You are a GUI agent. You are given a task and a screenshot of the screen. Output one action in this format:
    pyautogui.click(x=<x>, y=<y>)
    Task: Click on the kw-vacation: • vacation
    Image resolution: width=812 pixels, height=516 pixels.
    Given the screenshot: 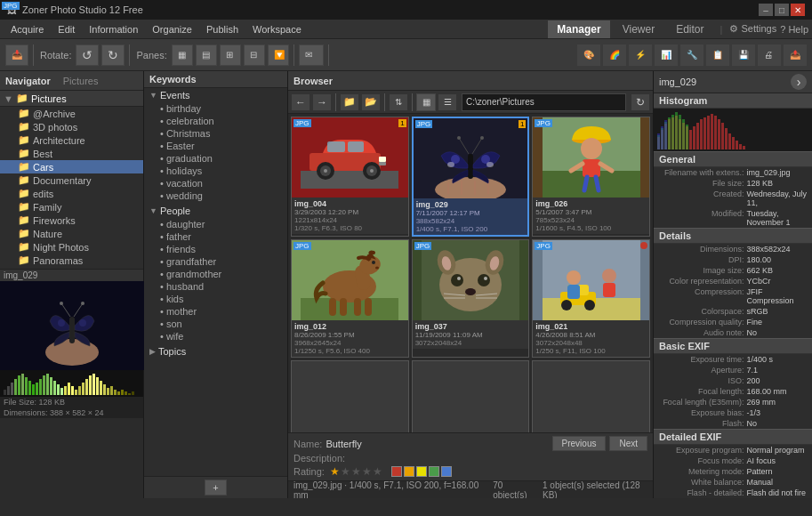 What is the action you would take?
    pyautogui.click(x=215, y=183)
    